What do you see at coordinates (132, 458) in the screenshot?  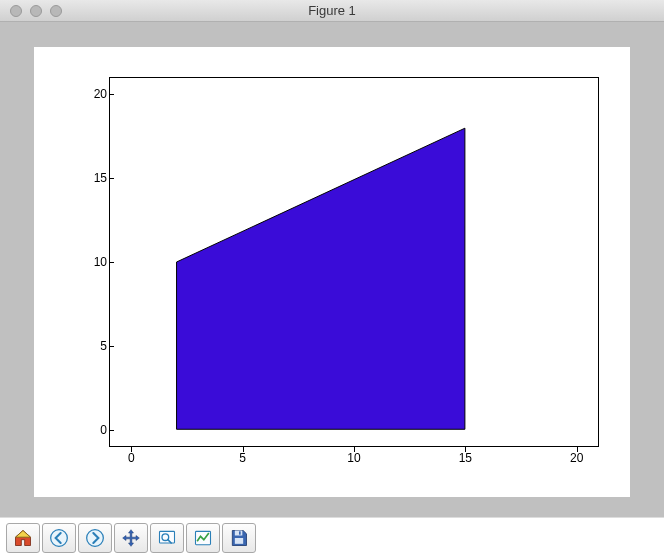 I see `x-tick-label: 0` at bounding box center [132, 458].